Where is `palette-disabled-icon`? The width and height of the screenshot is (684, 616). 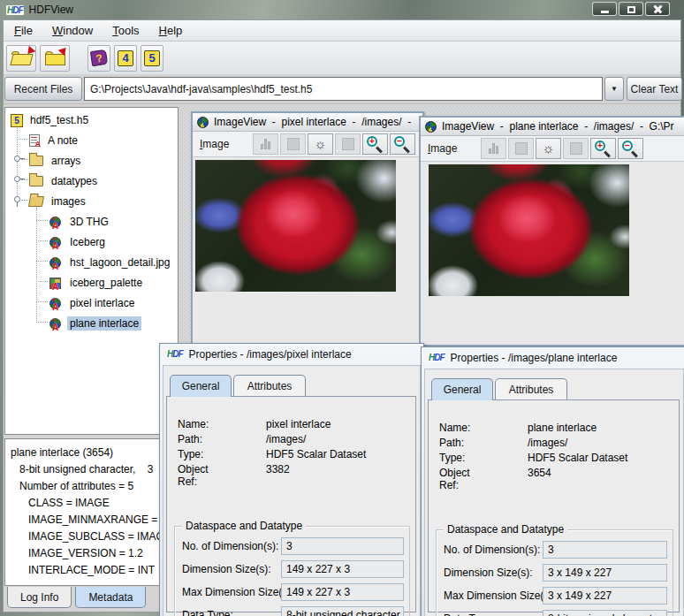
palette-disabled-icon is located at coordinates (521, 148).